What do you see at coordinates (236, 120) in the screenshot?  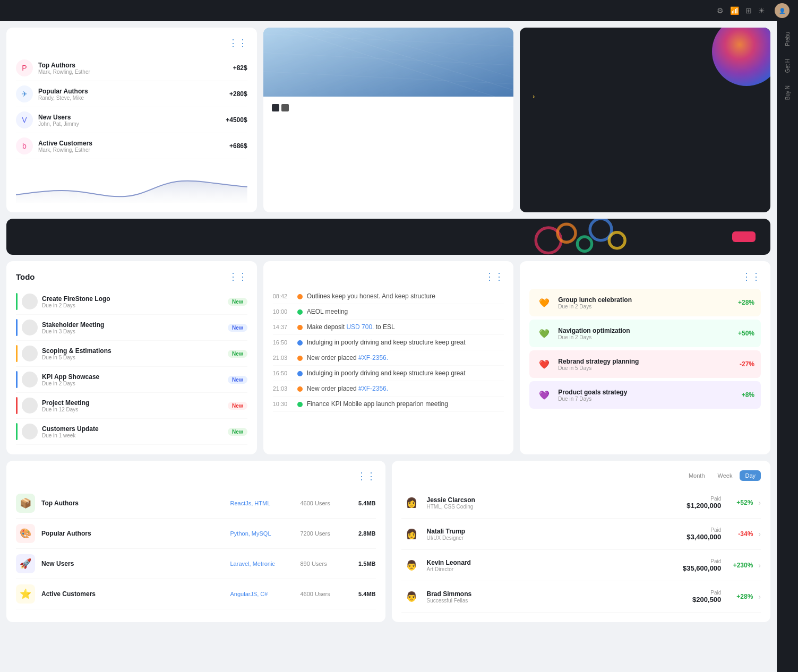 I see `stat-value: +4500$` at bounding box center [236, 120].